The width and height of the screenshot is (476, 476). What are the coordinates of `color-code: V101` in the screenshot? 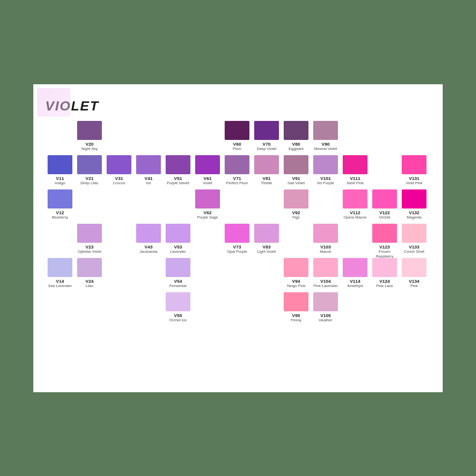 It's located at (326, 178).